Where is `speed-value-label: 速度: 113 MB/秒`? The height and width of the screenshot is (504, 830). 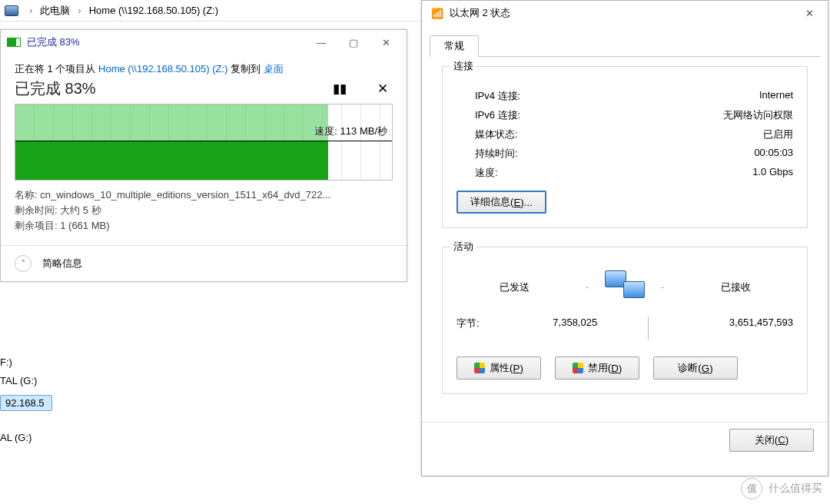
speed-value-label: 速度: 113 MB/秒 is located at coordinates (350, 131).